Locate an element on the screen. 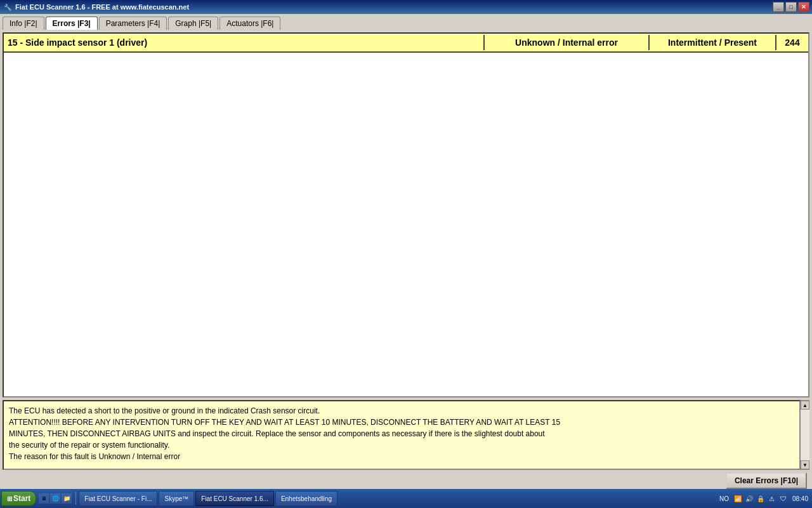  quick-icon-1: 🖥 is located at coordinates (44, 498).